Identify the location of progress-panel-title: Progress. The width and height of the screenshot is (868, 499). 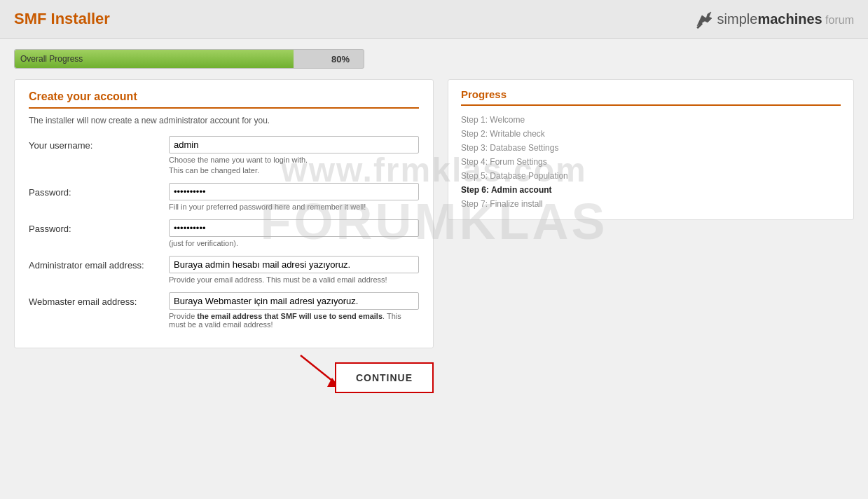
(651, 97).